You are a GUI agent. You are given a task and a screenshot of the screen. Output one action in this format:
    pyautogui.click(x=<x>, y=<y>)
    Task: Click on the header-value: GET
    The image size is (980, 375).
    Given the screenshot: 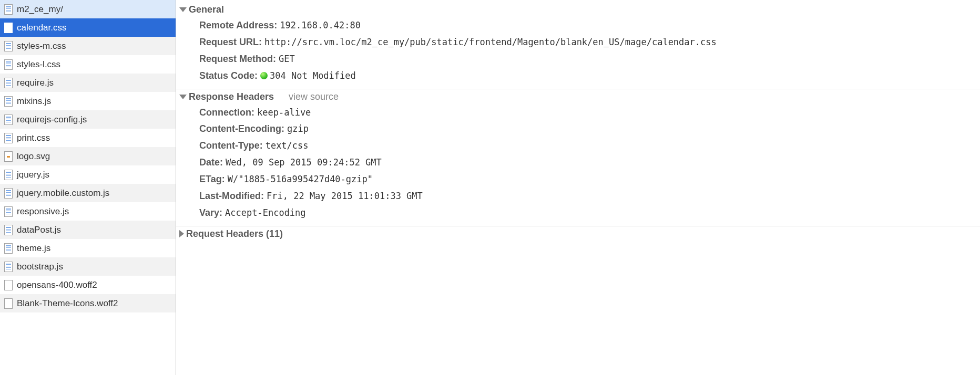 What is the action you would take?
    pyautogui.click(x=287, y=59)
    